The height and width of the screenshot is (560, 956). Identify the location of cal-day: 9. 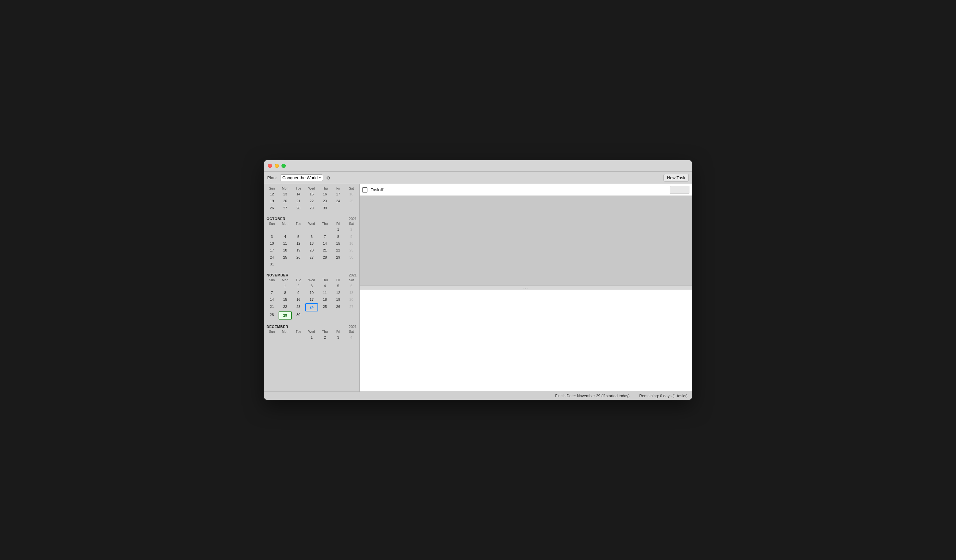
(351, 237).